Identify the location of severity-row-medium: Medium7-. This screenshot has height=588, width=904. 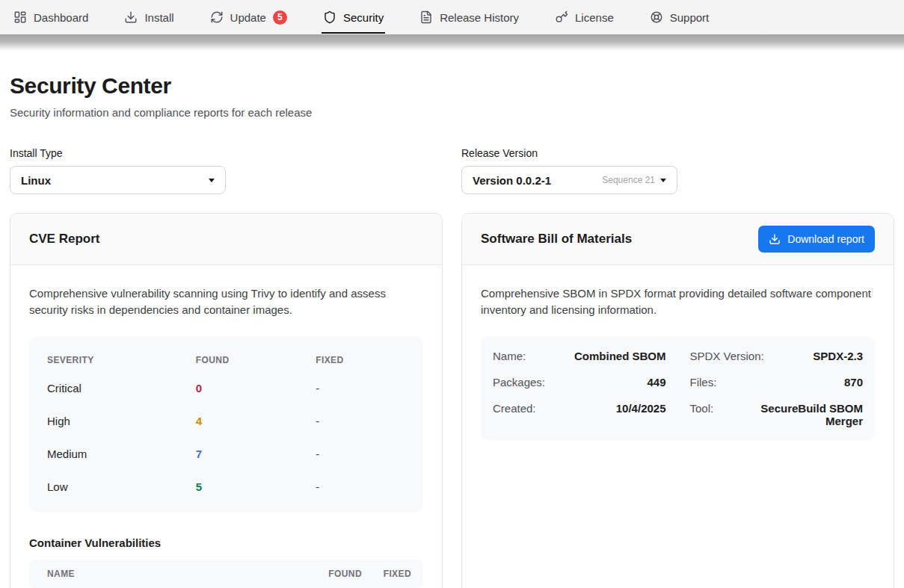
(226, 454).